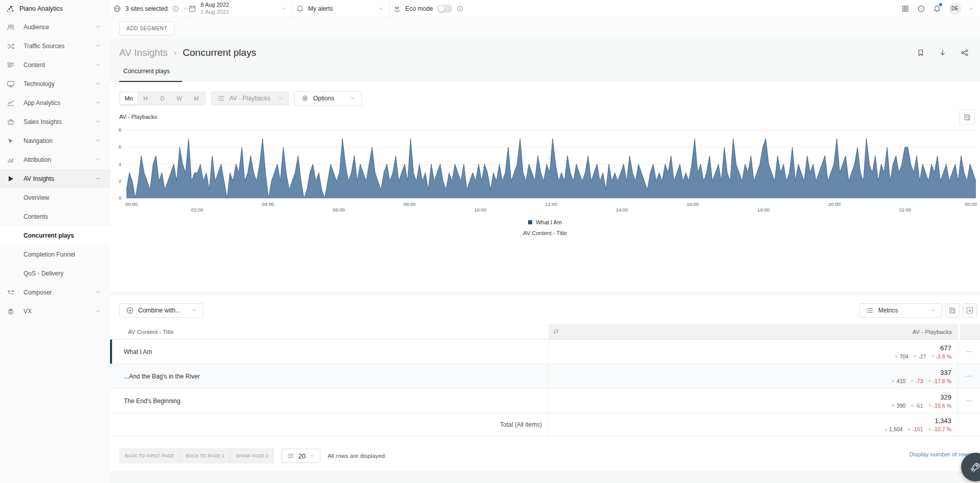 The image size is (980, 483). Describe the element at coordinates (11, 311) in the screenshot. I see `vx-icon` at that location.